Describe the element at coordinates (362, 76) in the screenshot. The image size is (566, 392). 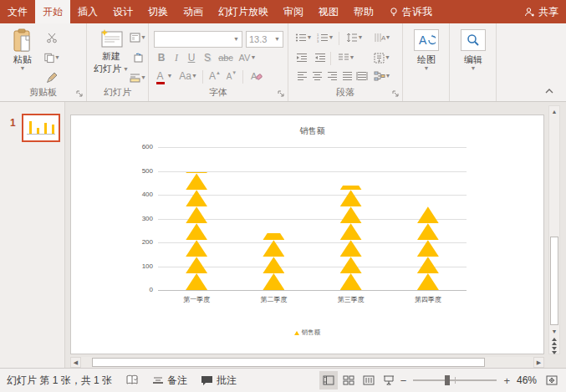
I see `distribute-button` at that location.